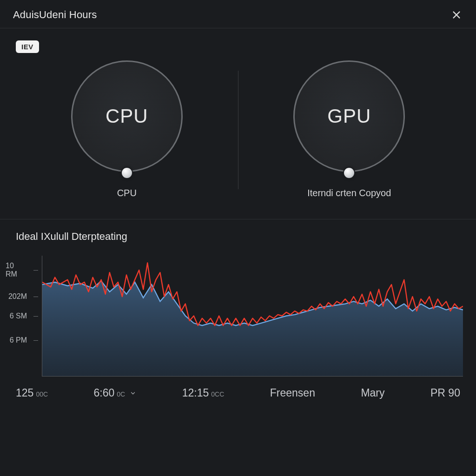 This screenshot has width=476, height=476. I want to click on gauge-label: CPU, so click(127, 116).